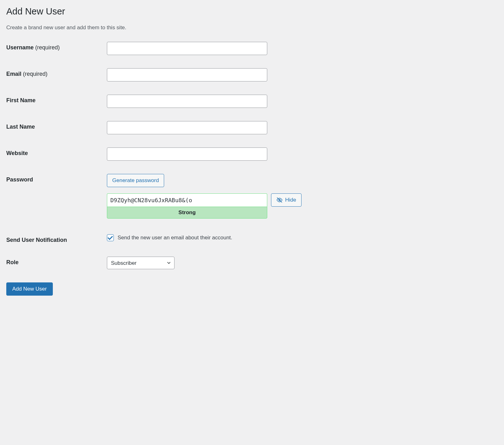 The width and height of the screenshot is (504, 445). What do you see at coordinates (136, 181) in the screenshot?
I see `generate-password-button: Generate password` at bounding box center [136, 181].